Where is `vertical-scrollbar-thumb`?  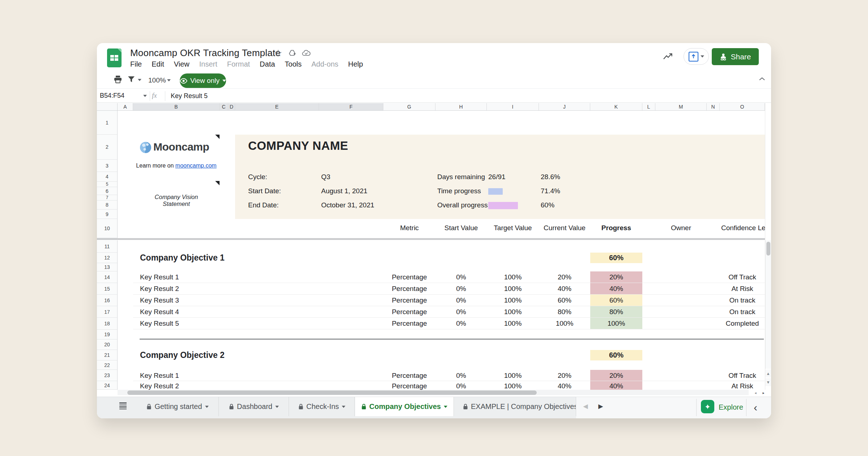 vertical-scrollbar-thumb is located at coordinates (768, 249).